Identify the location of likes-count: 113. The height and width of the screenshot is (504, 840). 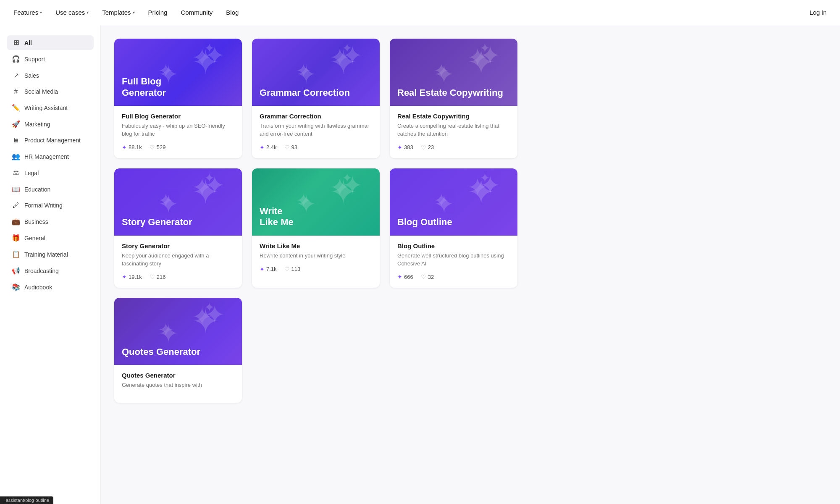
(296, 269).